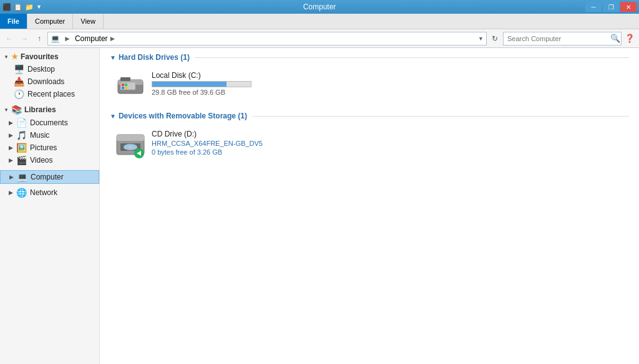 The image size is (639, 364). What do you see at coordinates (39, 7) in the screenshot?
I see `qa-dropdown-icon: ▼` at bounding box center [39, 7].